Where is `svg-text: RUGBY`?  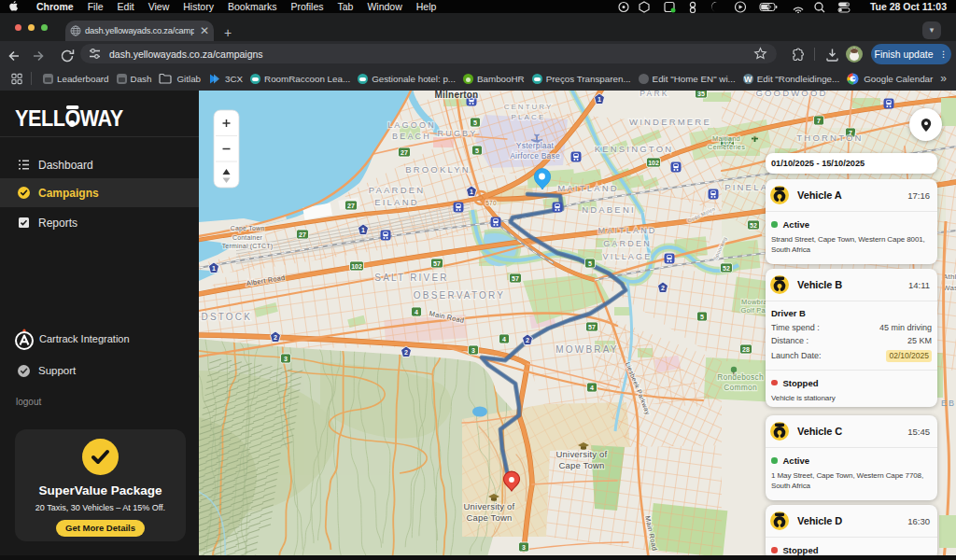 svg-text: RUGBY is located at coordinates (457, 133).